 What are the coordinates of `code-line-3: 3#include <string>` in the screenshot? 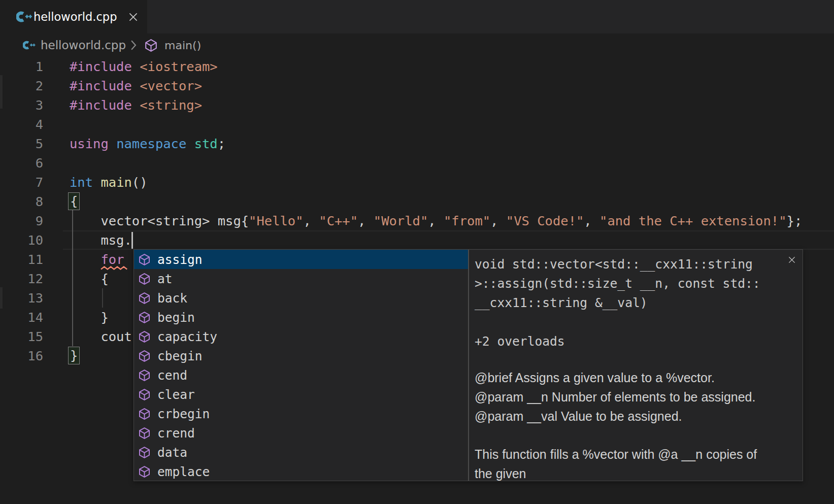 It's located at (417, 105).